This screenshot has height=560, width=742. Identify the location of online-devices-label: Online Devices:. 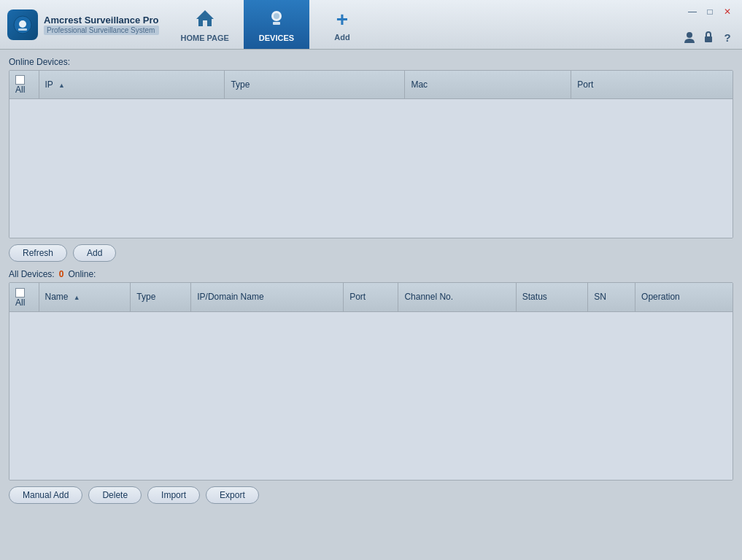
(371, 62).